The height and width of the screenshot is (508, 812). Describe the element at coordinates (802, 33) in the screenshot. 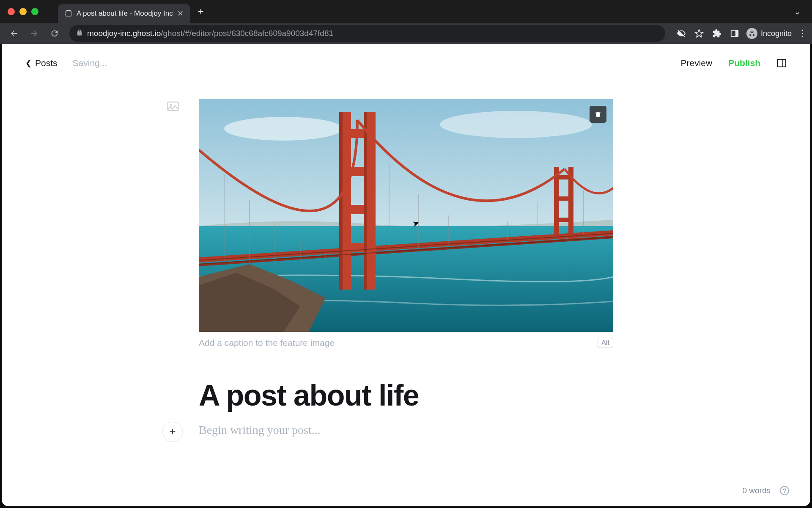

I see `browser-menu-button: ⋮` at that location.